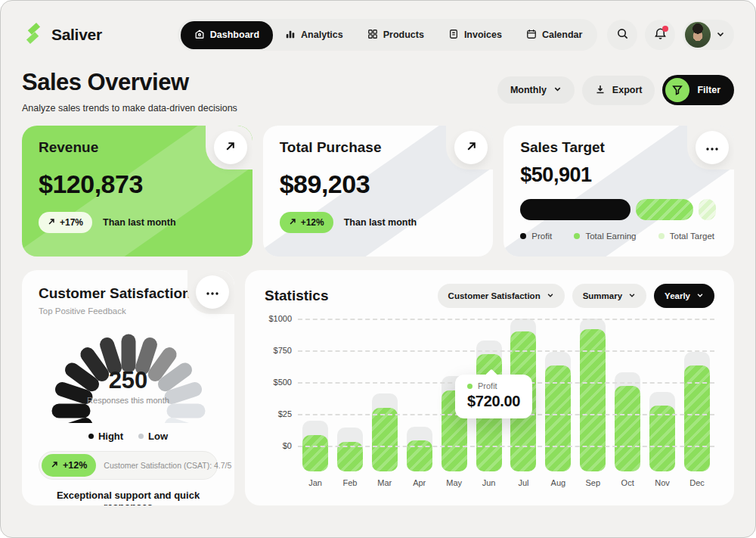 The width and height of the screenshot is (756, 538). What do you see at coordinates (615, 90) in the screenshot?
I see `page-header-controls: Monthly Export Filter` at bounding box center [615, 90].